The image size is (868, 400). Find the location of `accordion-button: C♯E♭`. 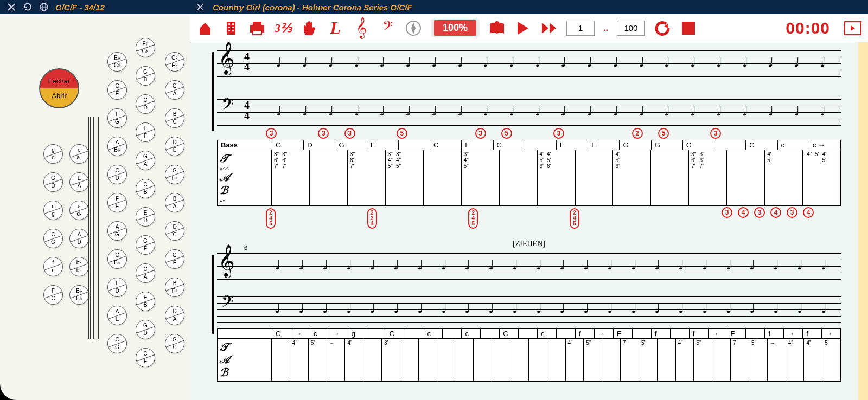

accordion-button: C♯E♭ is located at coordinates (175, 62).